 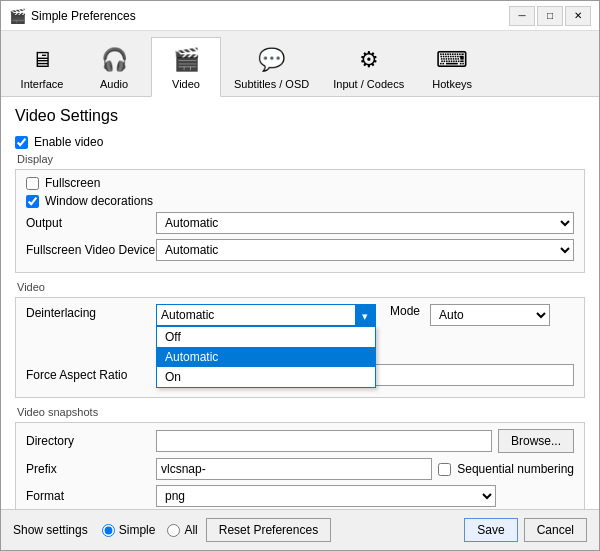 I want to click on tab-audio-label: Audio, so click(x=114, y=84).